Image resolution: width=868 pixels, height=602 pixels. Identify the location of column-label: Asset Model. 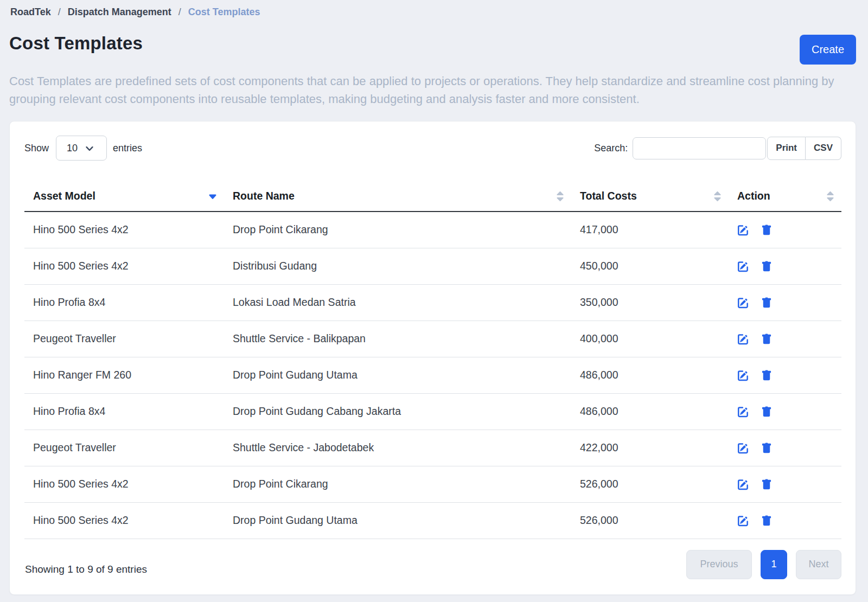
(64, 196).